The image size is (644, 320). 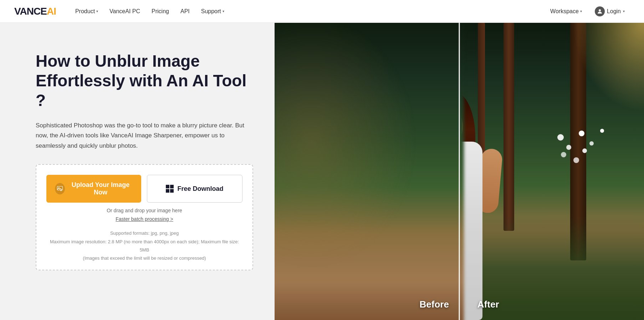 What do you see at coordinates (170, 189) in the screenshot?
I see `windows-icon` at bounding box center [170, 189].